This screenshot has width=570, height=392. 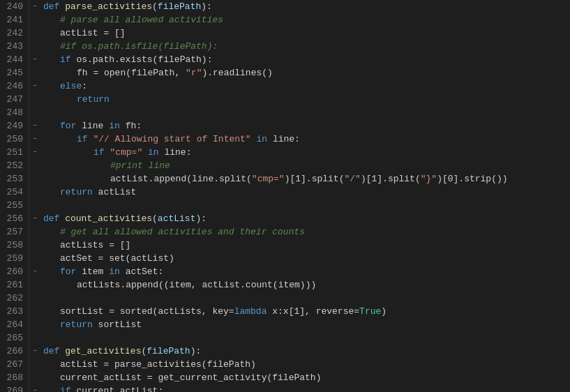 I want to click on plain-token: actSet:, so click(x=145, y=272).